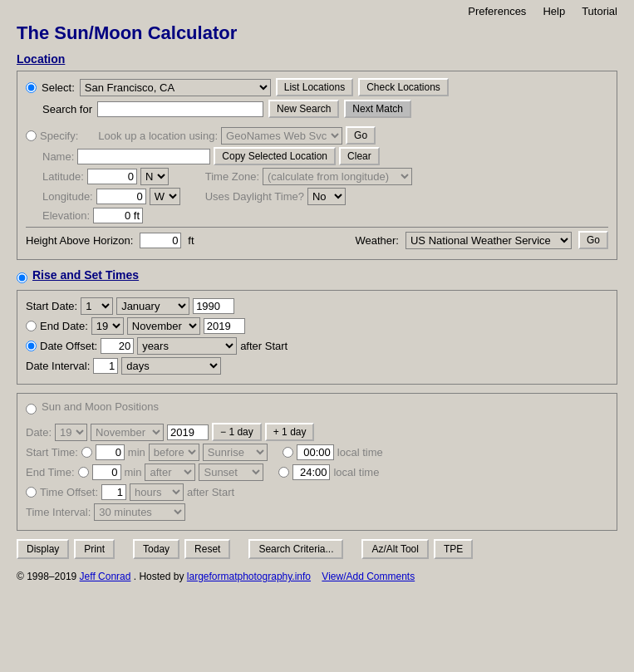  What do you see at coordinates (47, 576) in the screenshot?
I see `copyright-text: © 1998–2019` at bounding box center [47, 576].